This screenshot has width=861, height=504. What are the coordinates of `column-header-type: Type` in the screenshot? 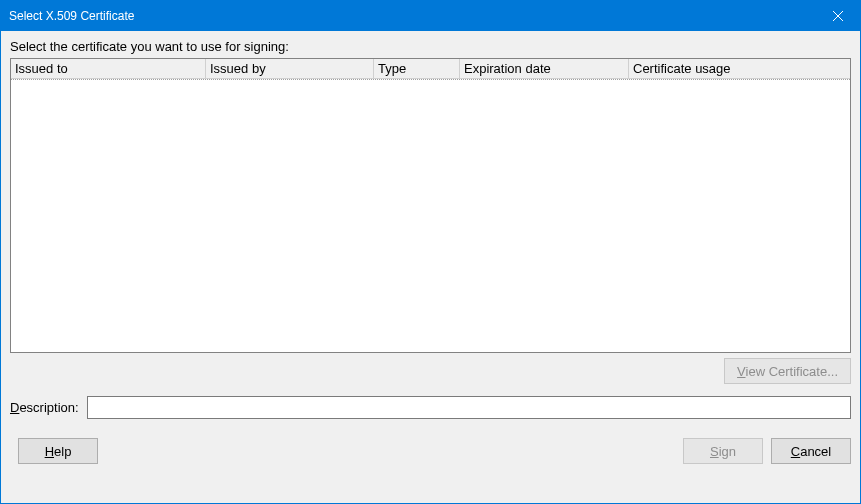 It's located at (417, 68).